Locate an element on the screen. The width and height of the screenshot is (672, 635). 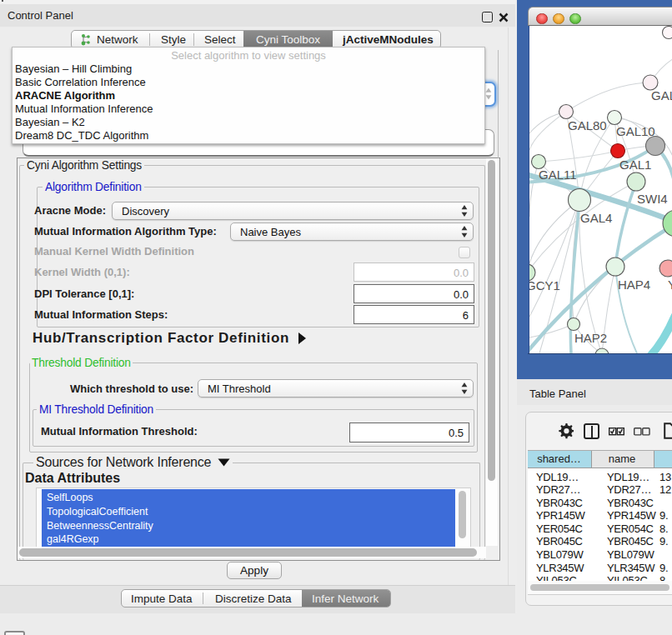
svg-text: GAL1 is located at coordinates (635, 165).